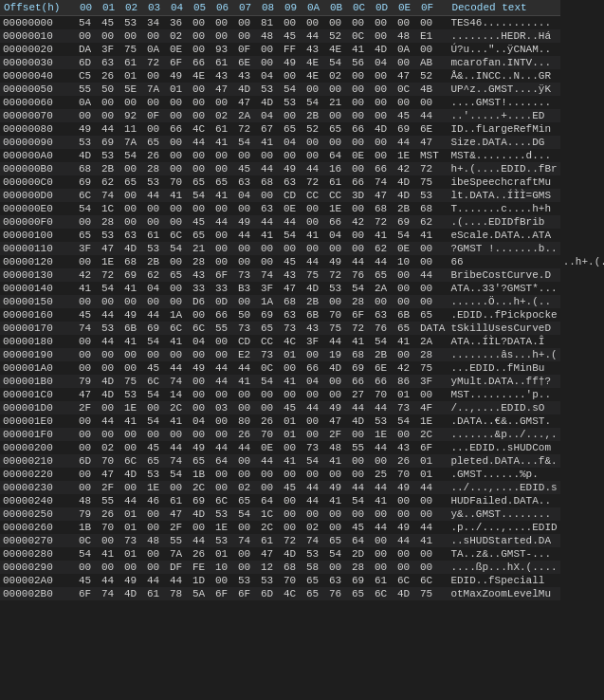 The height and width of the screenshot is (700, 604). What do you see at coordinates (383, 368) in the screenshot?
I see `cell-hex: 6E` at bounding box center [383, 368].